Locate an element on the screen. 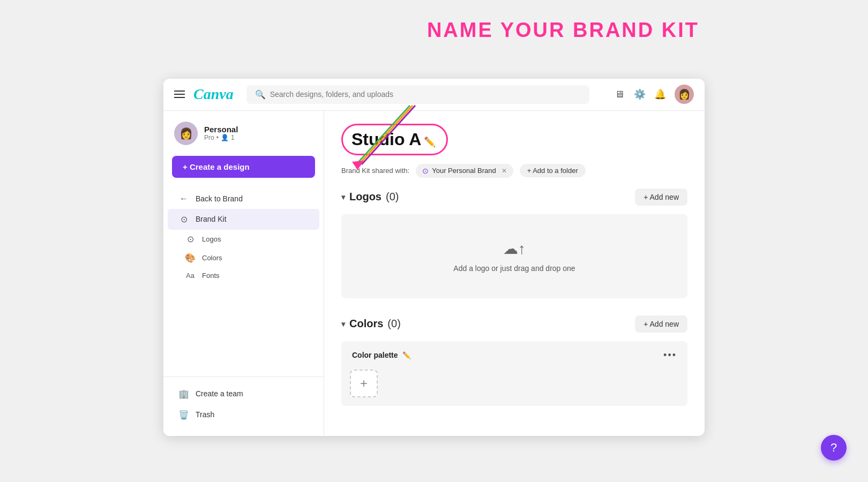 This screenshot has width=868, height=482. shared-tag: ⊙ Your Personal Brand ✕ is located at coordinates (465, 171).